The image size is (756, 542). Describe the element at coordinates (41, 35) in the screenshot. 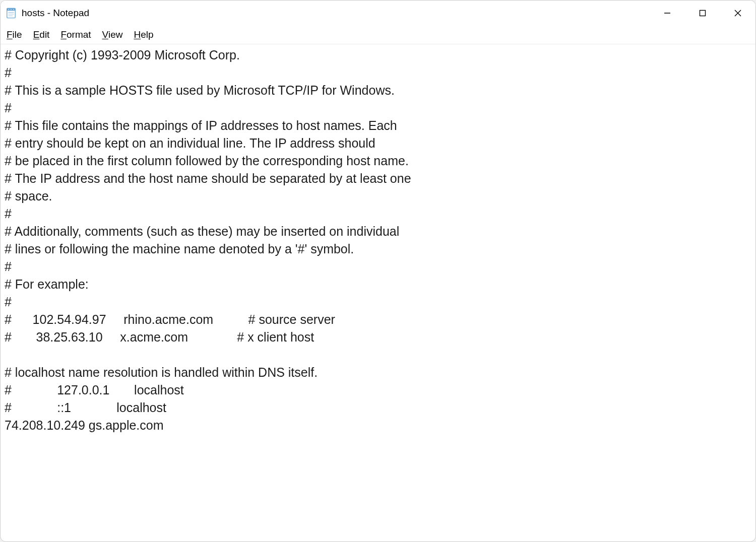

I see `menu-edit: Edit` at that location.